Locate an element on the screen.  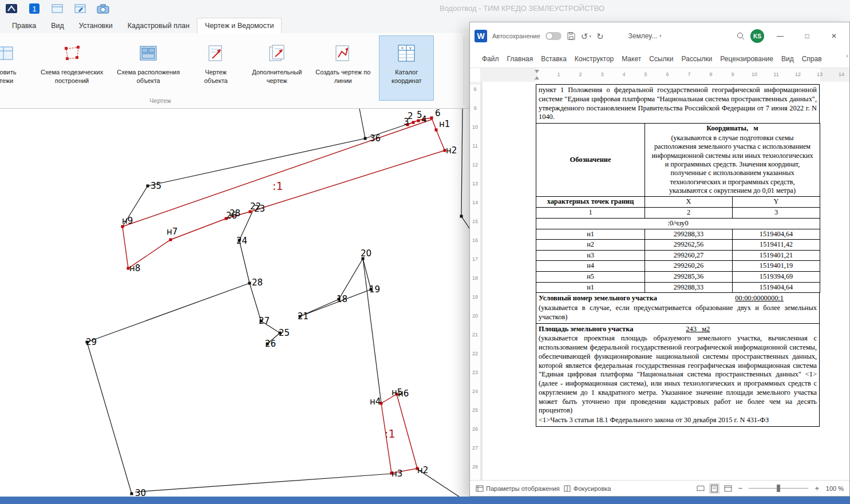
ruler-number: 24 is located at coordinates (475, 391).